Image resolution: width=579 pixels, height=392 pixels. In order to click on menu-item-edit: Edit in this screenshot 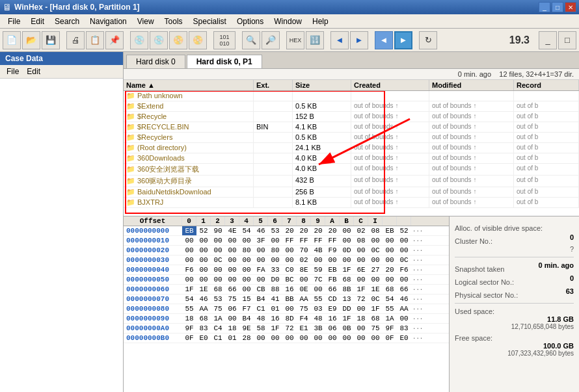, I will do `click(38, 21)`.